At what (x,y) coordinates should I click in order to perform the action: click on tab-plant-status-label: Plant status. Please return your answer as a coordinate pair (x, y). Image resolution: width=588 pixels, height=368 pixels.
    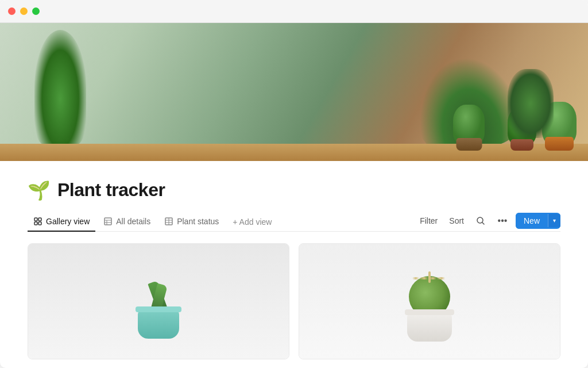
    Looking at the image, I should click on (198, 221).